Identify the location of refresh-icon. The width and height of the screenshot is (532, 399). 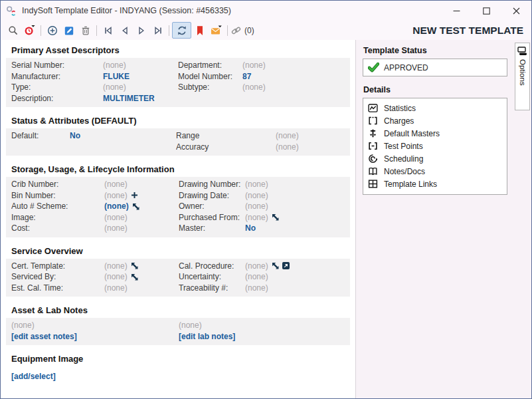
(182, 31).